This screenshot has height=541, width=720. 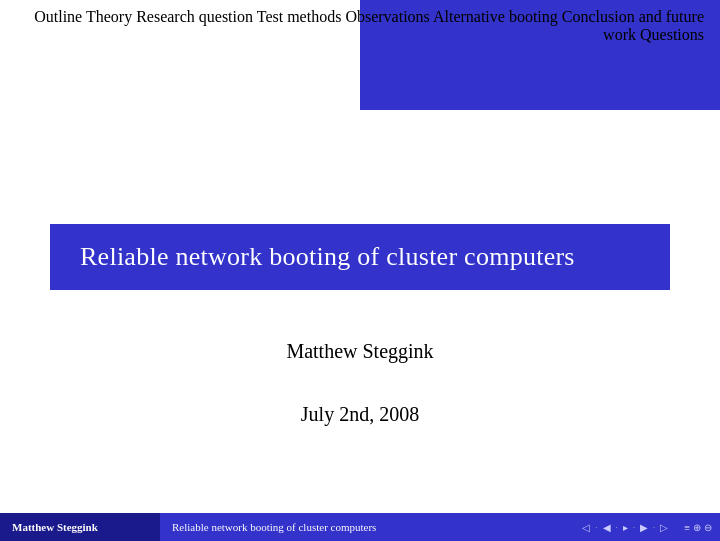 What do you see at coordinates (708, 528) in the screenshot?
I see `zoom-out-icon: ⊖` at bounding box center [708, 528].